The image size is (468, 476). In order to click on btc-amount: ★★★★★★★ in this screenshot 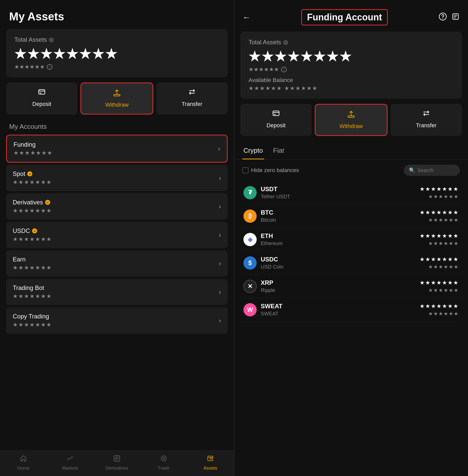, I will do `click(439, 213)`.